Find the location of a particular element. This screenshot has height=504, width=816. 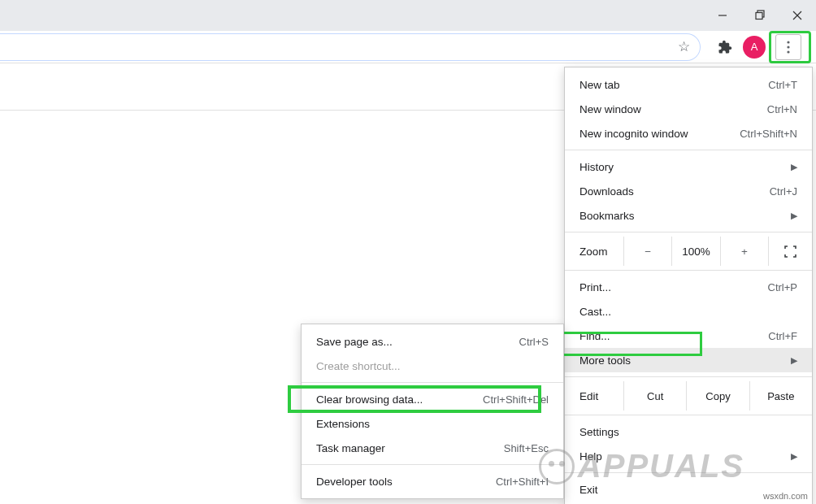

submenu-save-page: Save page as...Ctrl+S is located at coordinates (432, 341).